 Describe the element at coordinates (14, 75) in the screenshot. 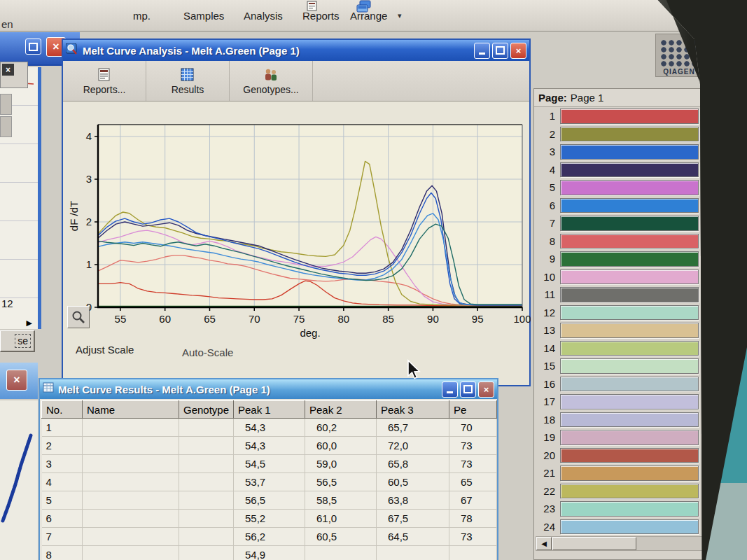

I see `background-panel-close: ×` at that location.